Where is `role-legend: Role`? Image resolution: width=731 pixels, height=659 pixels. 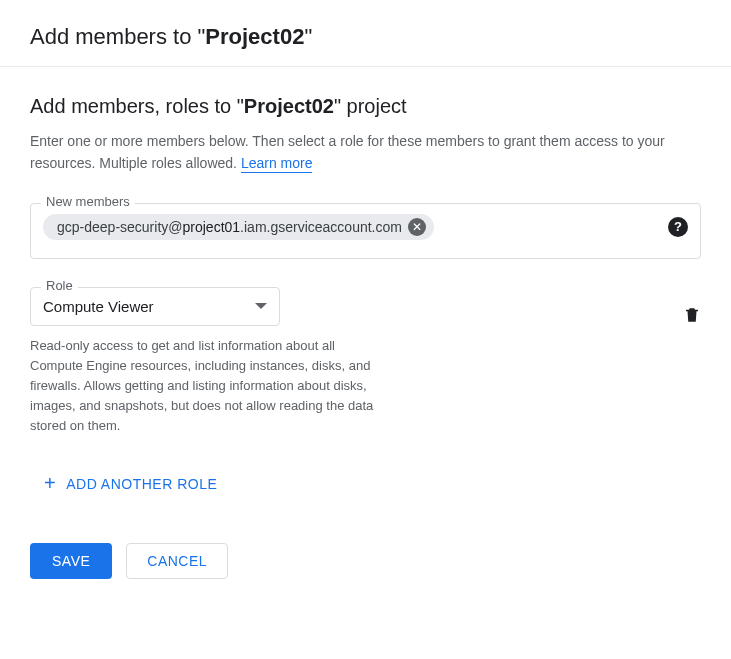 role-legend: Role is located at coordinates (60, 286).